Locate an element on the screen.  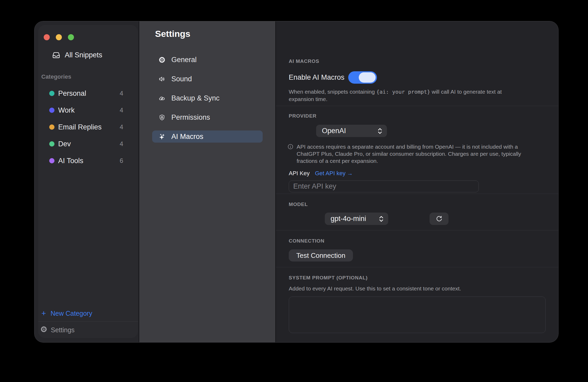
sparkles-icon is located at coordinates (162, 137).